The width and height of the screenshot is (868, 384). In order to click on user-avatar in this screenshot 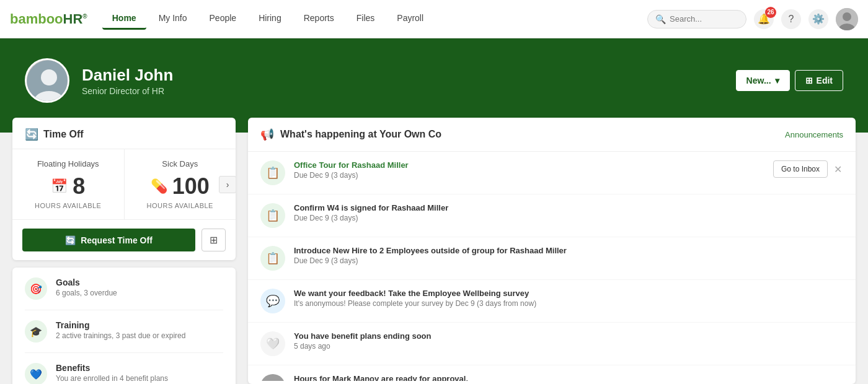, I will do `click(847, 19)`.